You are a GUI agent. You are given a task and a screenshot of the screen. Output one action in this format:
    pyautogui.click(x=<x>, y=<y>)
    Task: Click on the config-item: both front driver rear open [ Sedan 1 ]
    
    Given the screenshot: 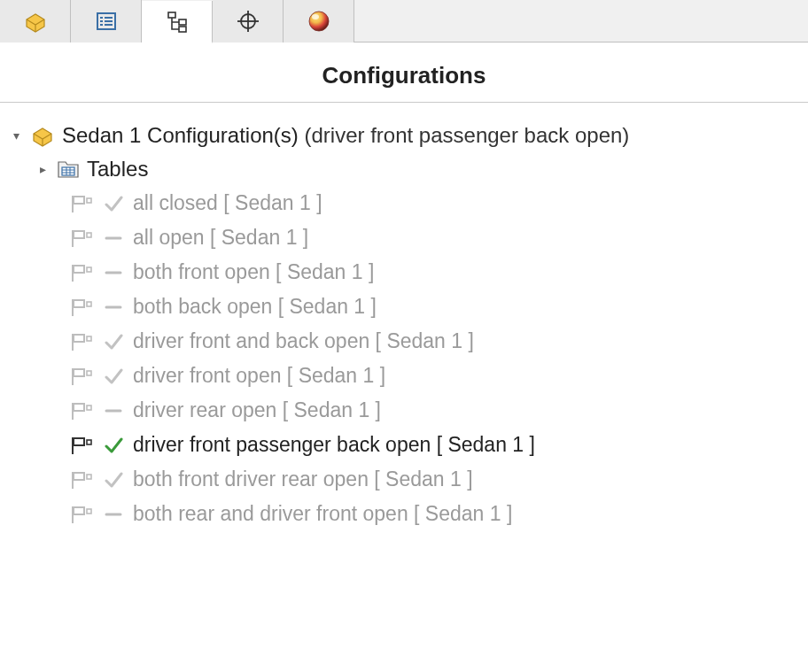 What is the action you would take?
    pyautogui.click(x=434, y=480)
    